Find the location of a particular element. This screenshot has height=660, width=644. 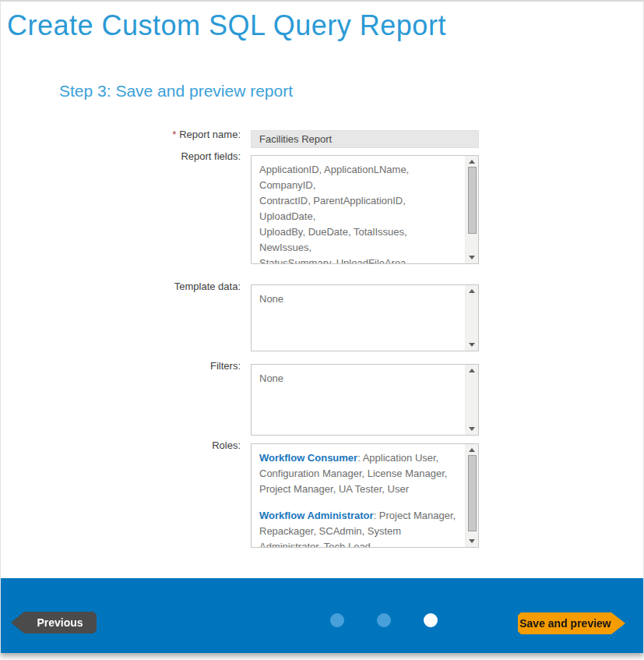

roles-group-workflow-administrator: Workflow Administrator: Project Manager,… is located at coordinates (359, 528).